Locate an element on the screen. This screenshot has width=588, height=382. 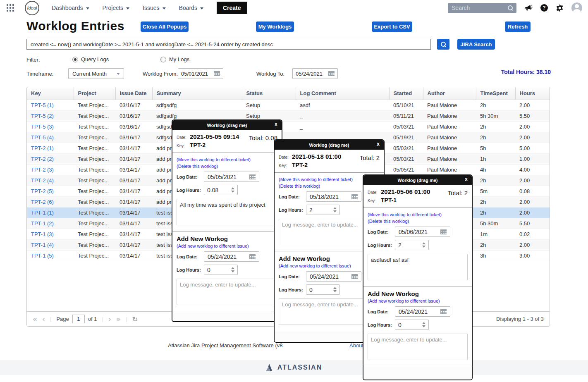
column-header-started: Started is located at coordinates (406, 93).